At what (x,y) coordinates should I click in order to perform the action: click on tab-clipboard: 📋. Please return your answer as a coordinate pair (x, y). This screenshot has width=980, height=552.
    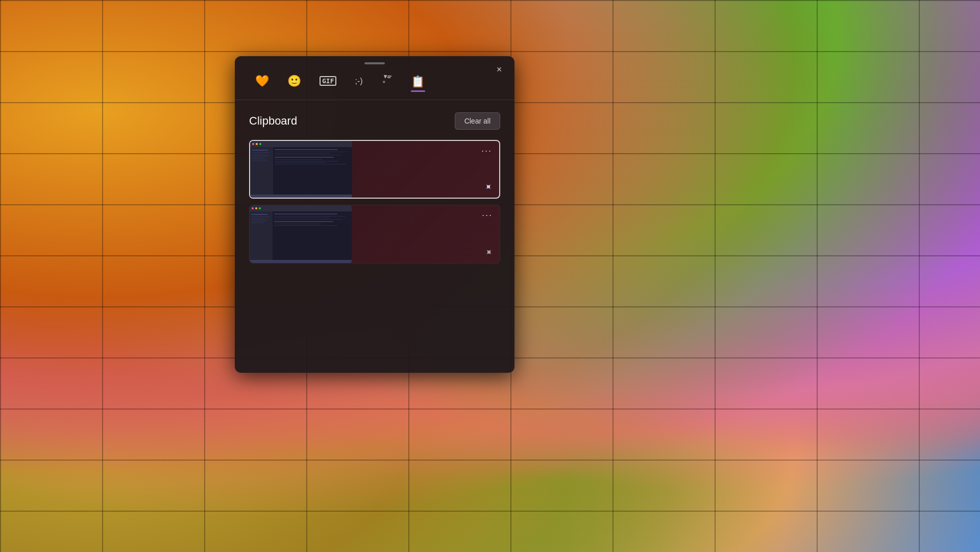
    Looking at the image, I should click on (418, 84).